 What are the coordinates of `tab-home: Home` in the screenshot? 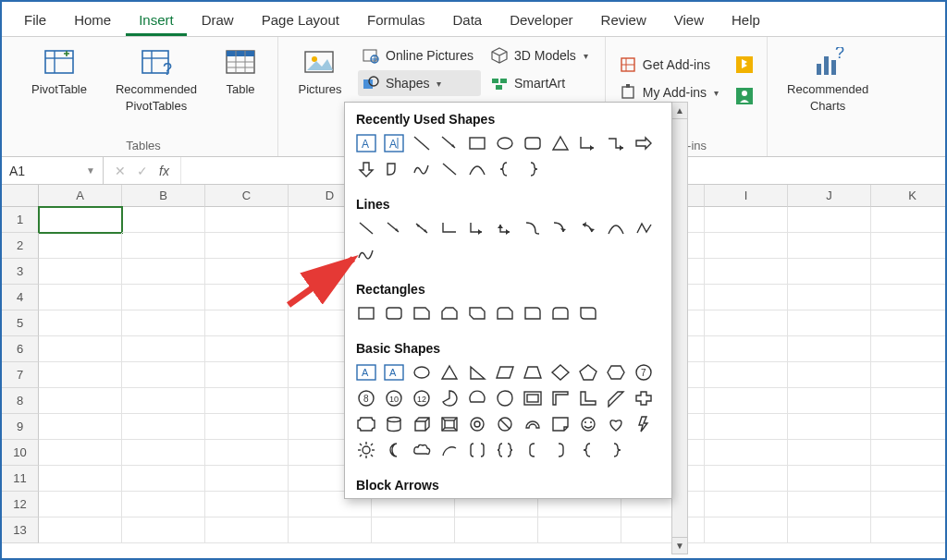 It's located at (92, 20).